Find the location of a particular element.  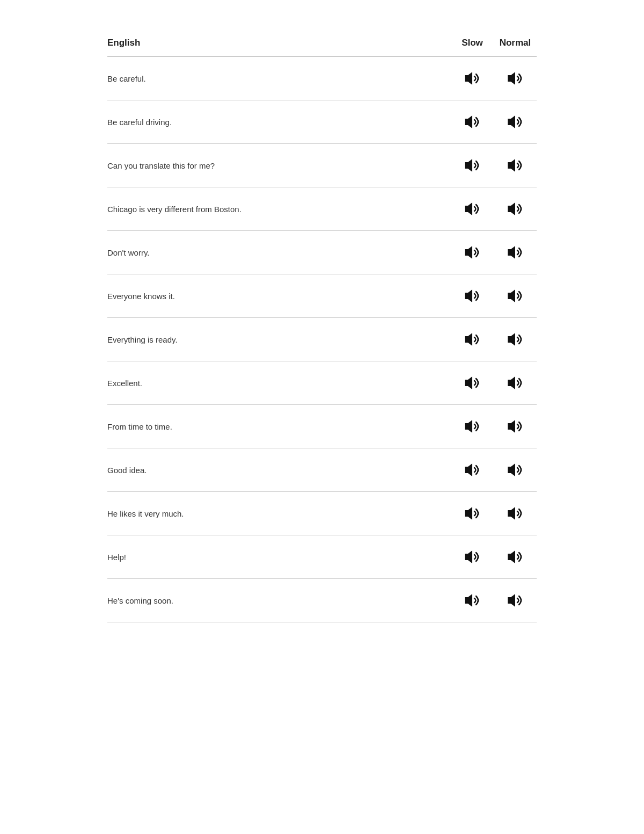

table-row: He likes it very much. is located at coordinates (322, 513).